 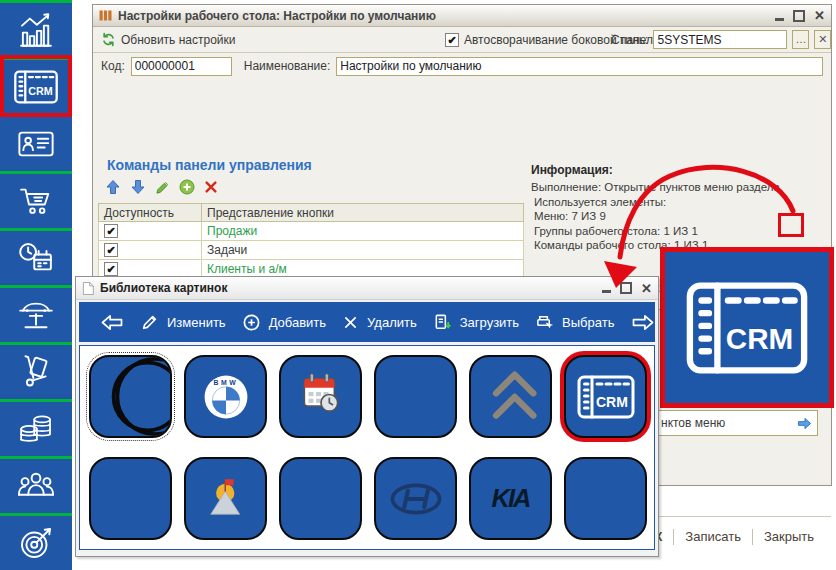 I want to click on citroen-logo-icon, so click(x=511, y=397).